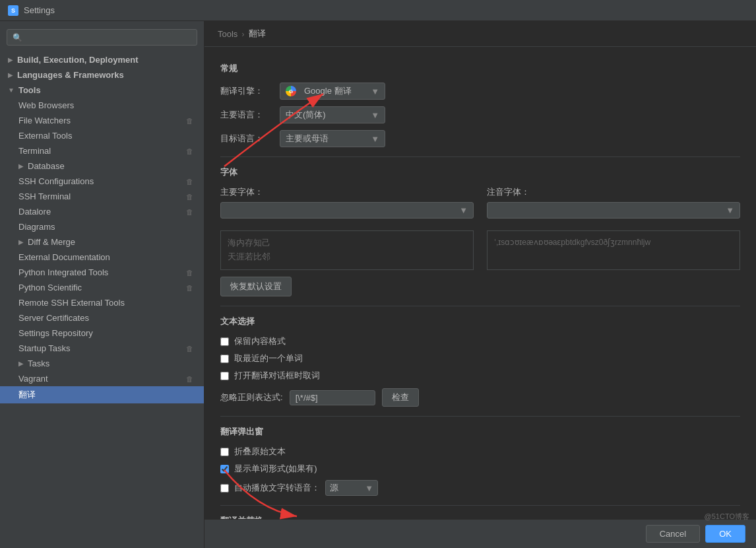  I want to click on sidebar-item-label: Python Integrated Tools, so click(63, 272).